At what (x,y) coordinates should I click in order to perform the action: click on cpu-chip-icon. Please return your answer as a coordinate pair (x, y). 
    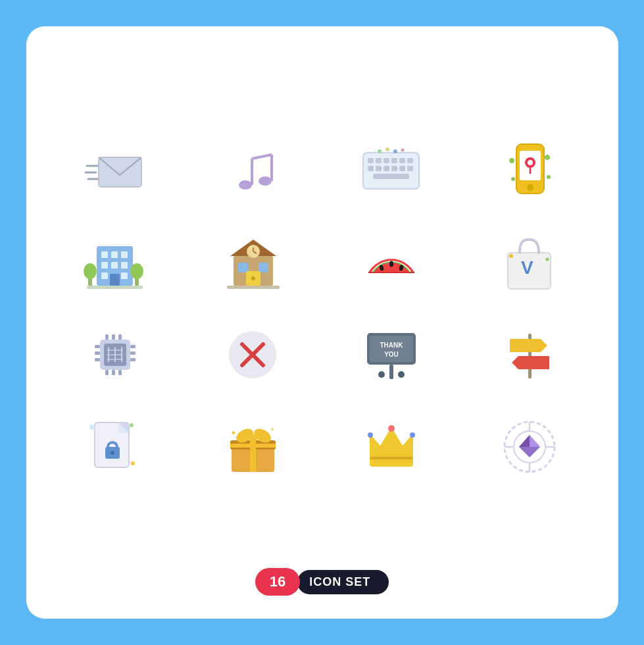
    Looking at the image, I should click on (115, 355).